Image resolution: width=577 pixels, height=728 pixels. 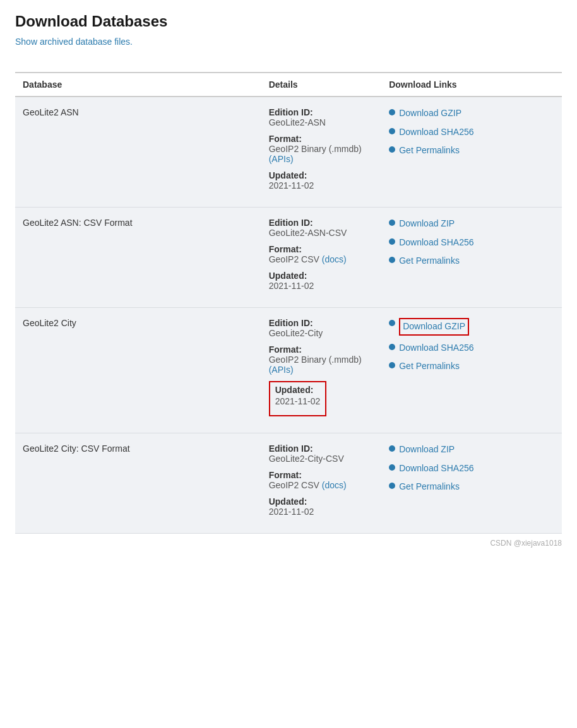 I want to click on db-name-cell: GeoLite2 ASN: CSV Format, so click(x=138, y=257).